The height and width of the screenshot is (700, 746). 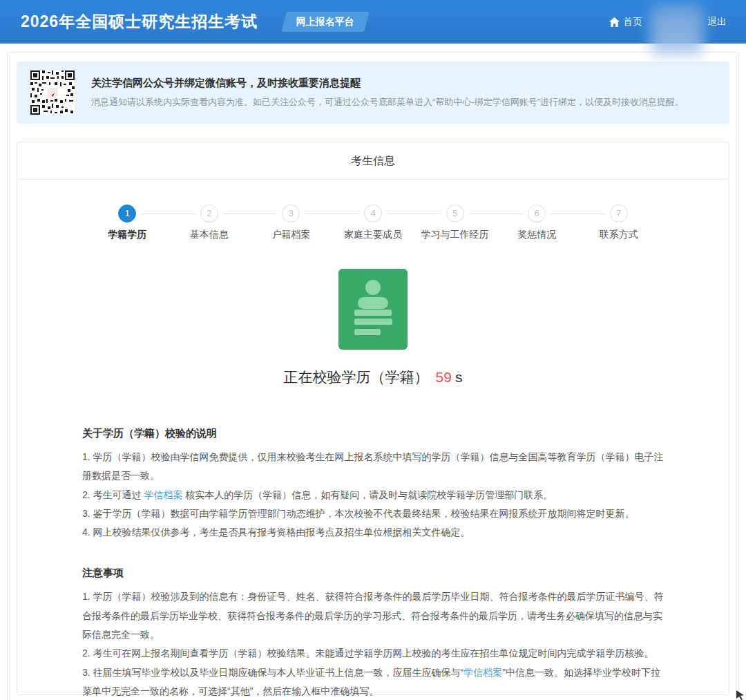 I want to click on xuexin-archive-link-2: 学信档案, so click(x=483, y=672).